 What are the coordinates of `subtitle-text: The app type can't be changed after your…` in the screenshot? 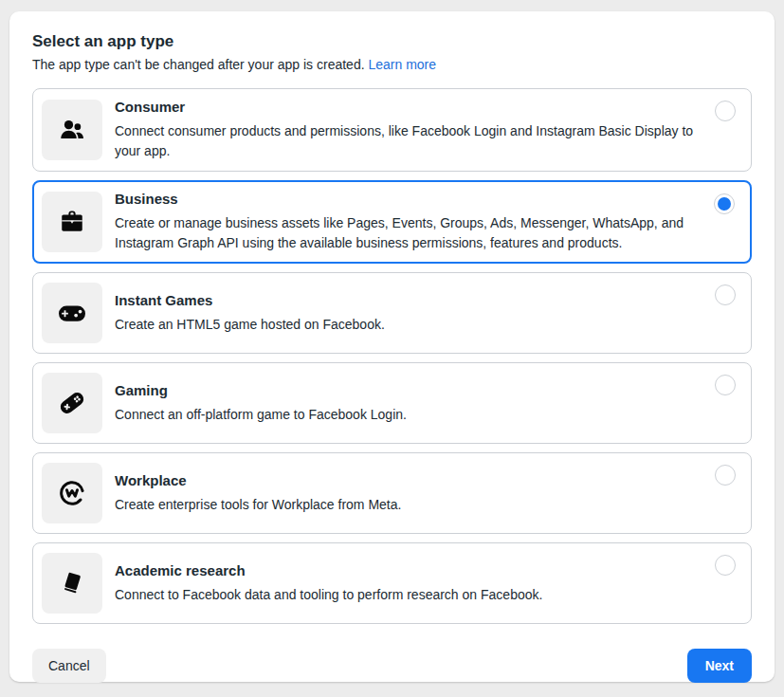 It's located at (199, 64).